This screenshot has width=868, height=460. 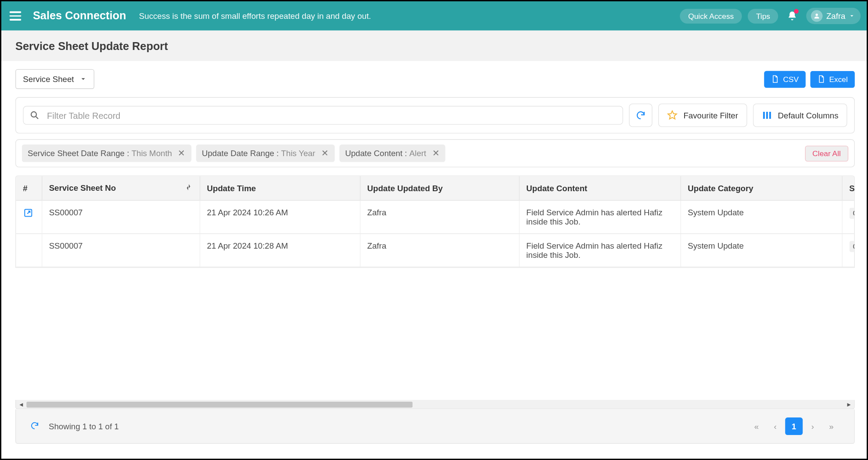 I want to click on open-row-icon, so click(x=28, y=215).